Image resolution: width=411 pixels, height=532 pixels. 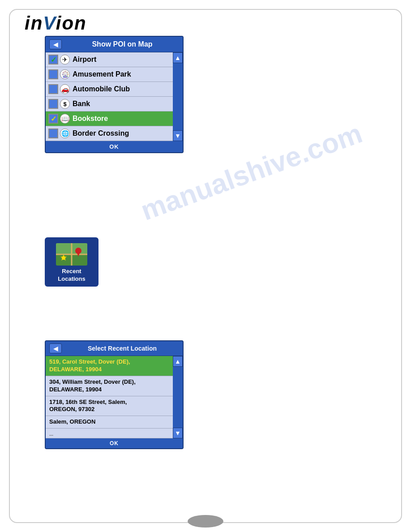 What do you see at coordinates (178, 58) in the screenshot?
I see `poi-scroll-up-button: ▲` at bounding box center [178, 58].